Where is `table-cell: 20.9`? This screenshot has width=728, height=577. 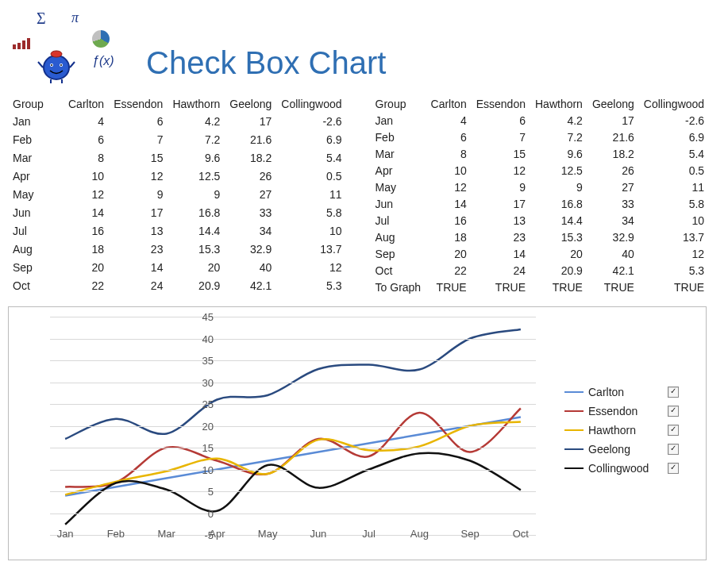 table-cell: 20.9 is located at coordinates (196, 286).